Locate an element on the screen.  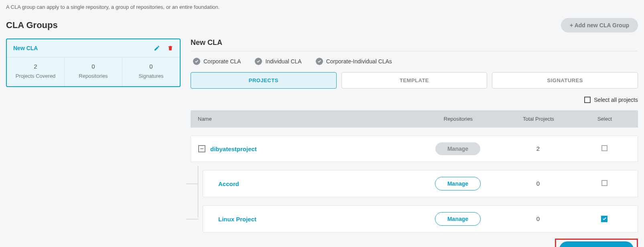
projects-count: 2 is located at coordinates (538, 148).